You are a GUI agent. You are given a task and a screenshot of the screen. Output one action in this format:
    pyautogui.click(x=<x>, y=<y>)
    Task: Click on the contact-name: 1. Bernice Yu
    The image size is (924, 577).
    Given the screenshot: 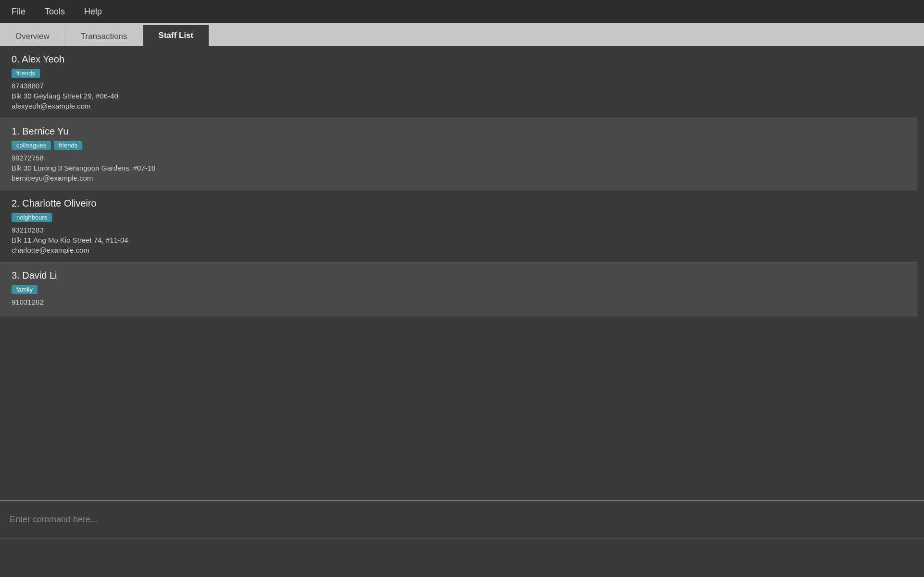 What is the action you would take?
    pyautogui.click(x=460, y=132)
    